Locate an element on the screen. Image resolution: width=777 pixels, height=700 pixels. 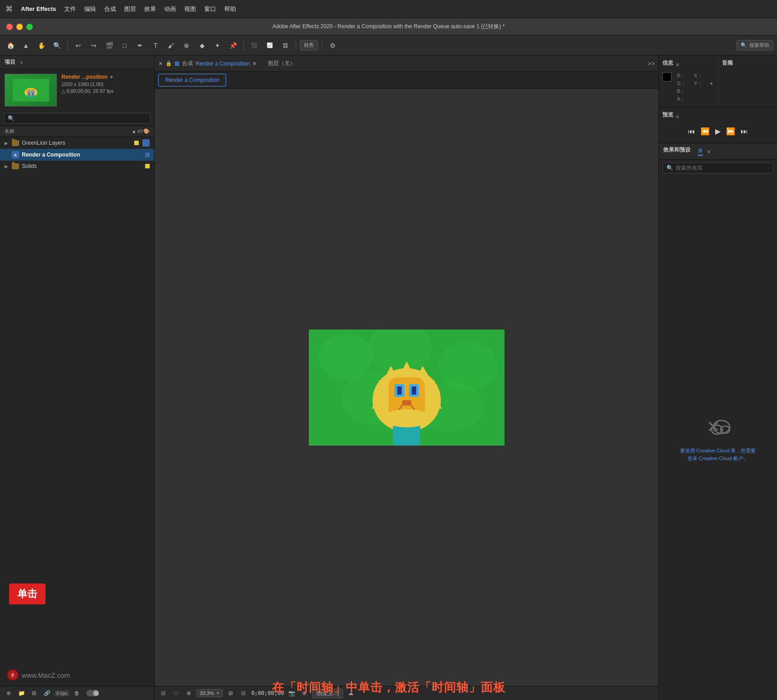
search-help-bar: 🔍 搜索帮助 is located at coordinates (755, 46).